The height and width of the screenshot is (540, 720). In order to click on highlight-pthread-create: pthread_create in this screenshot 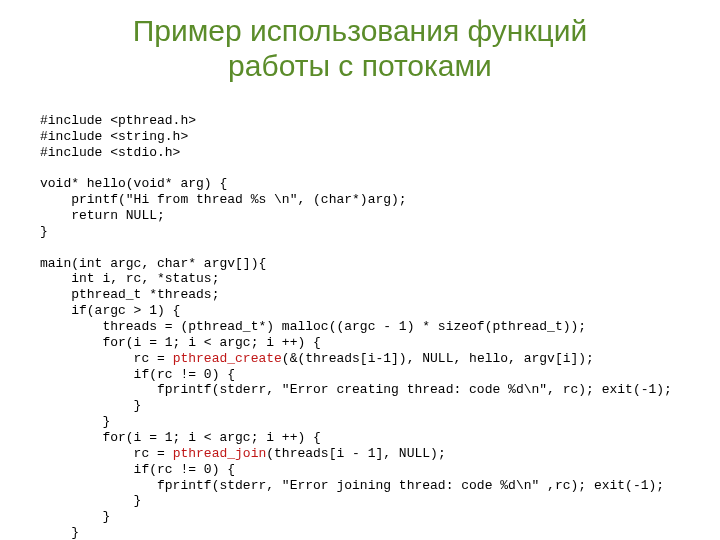, I will do `click(228, 358)`.